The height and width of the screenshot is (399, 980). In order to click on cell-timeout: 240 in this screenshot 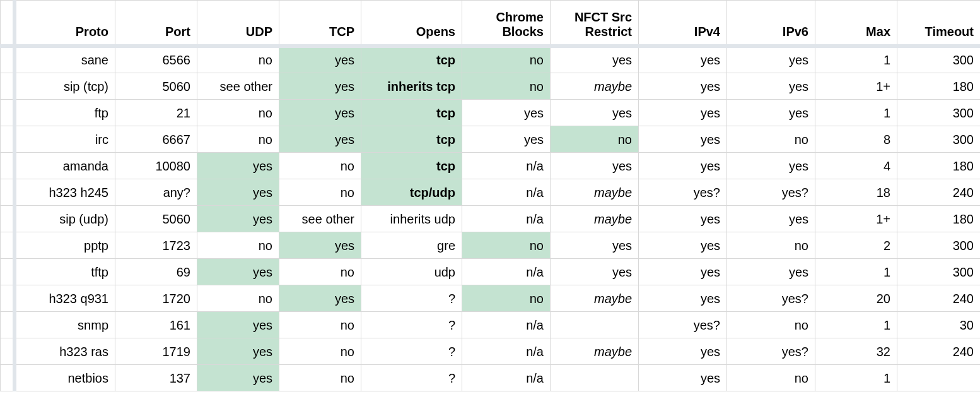, I will do `click(939, 351)`.